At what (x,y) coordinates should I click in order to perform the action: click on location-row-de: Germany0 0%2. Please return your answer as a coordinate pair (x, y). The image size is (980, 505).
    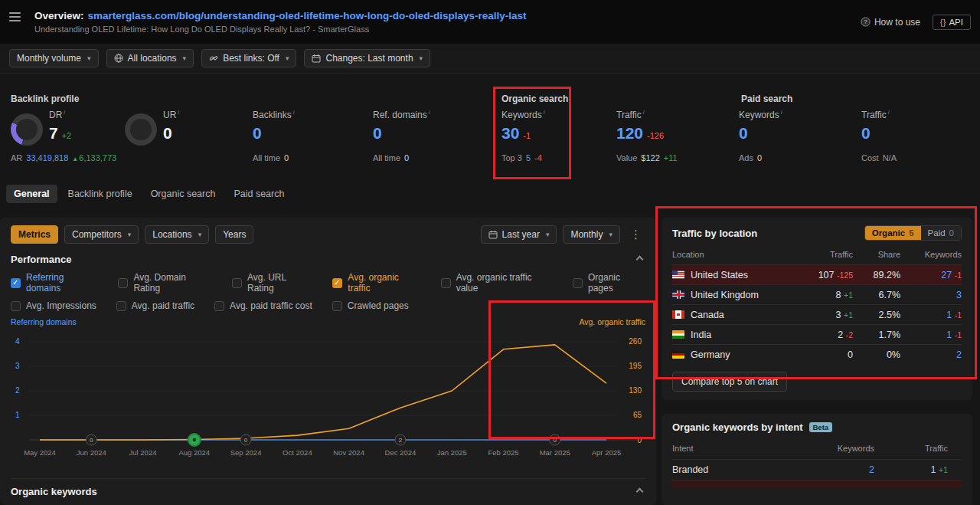
    Looking at the image, I should click on (817, 354).